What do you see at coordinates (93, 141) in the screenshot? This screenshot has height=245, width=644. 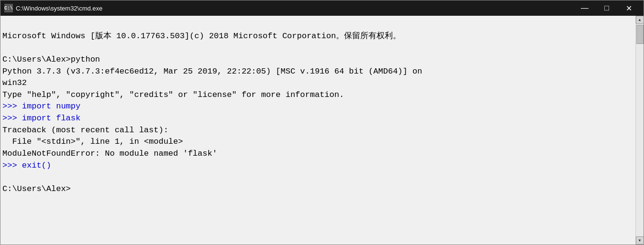 I see `console-line-10: File "<stdin>", line 1, in <module>` at bounding box center [93, 141].